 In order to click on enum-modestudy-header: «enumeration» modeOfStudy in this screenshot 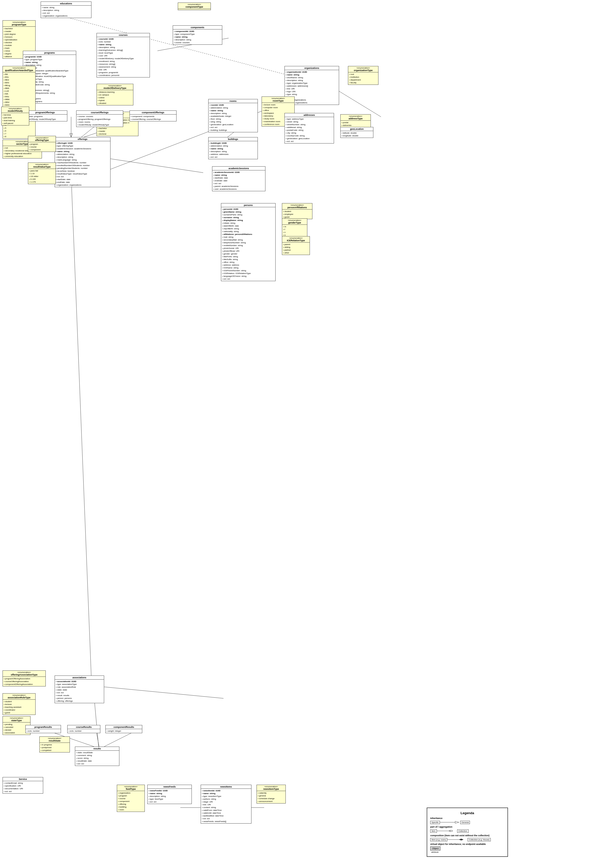, I will do `click(15, 110)`.